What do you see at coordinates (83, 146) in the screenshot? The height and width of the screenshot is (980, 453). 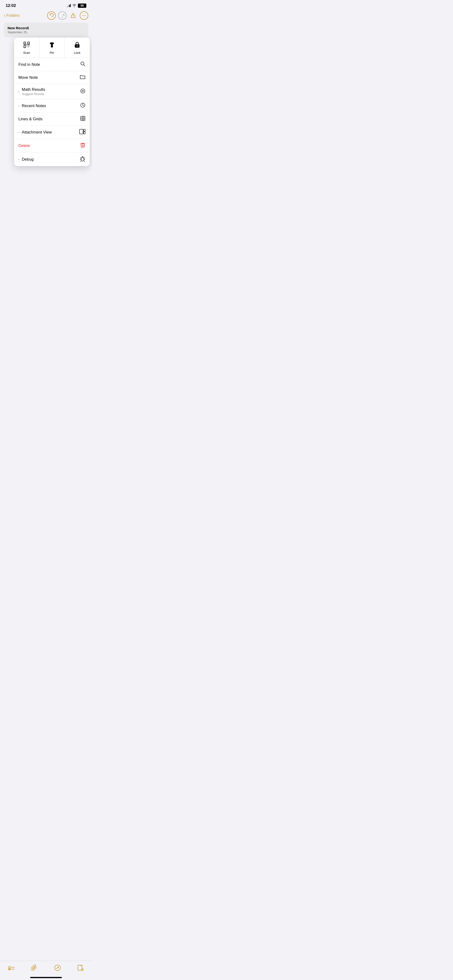 I see `trash-icon` at bounding box center [83, 146].